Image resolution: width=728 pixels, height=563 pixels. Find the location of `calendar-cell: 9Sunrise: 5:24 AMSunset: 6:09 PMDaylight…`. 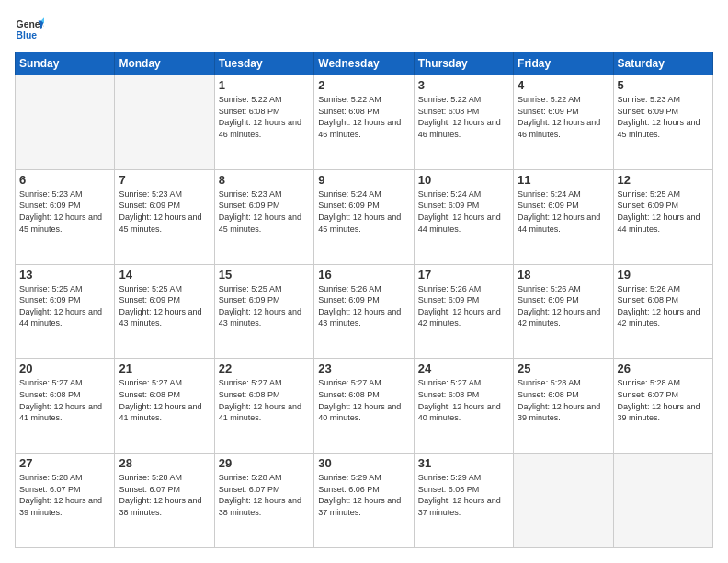

calendar-cell: 9Sunrise: 5:24 AMSunset: 6:09 PMDaylight… is located at coordinates (364, 217).